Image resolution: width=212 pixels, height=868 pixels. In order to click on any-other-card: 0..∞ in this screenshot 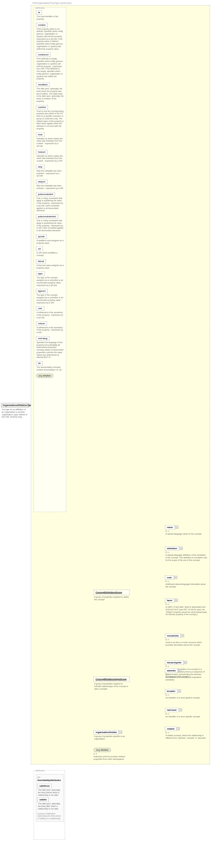, I will do `click(111, 753)`.